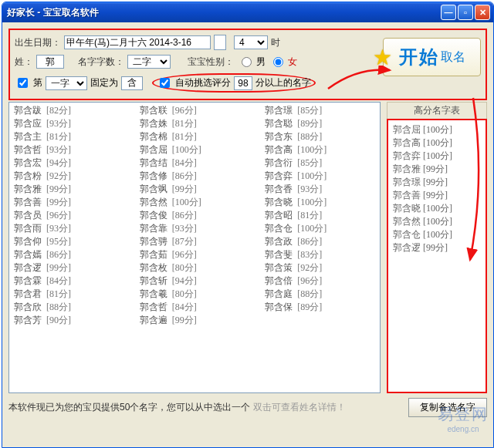 The image size is (494, 448). What do you see at coordinates (195, 176) in the screenshot?
I see `name-list-item: 郭含修 [86分]` at bounding box center [195, 176].